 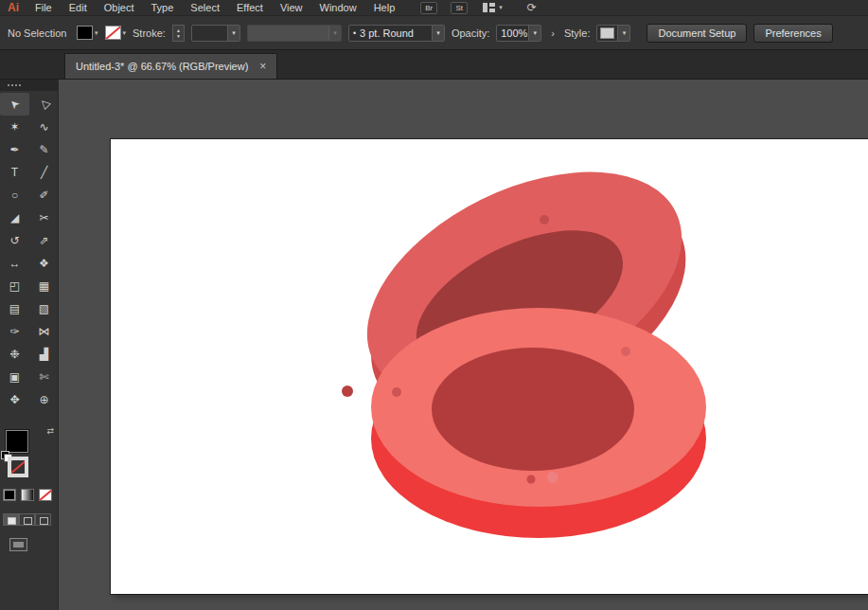 I want to click on sync-icon: ⟳, so click(x=532, y=8).